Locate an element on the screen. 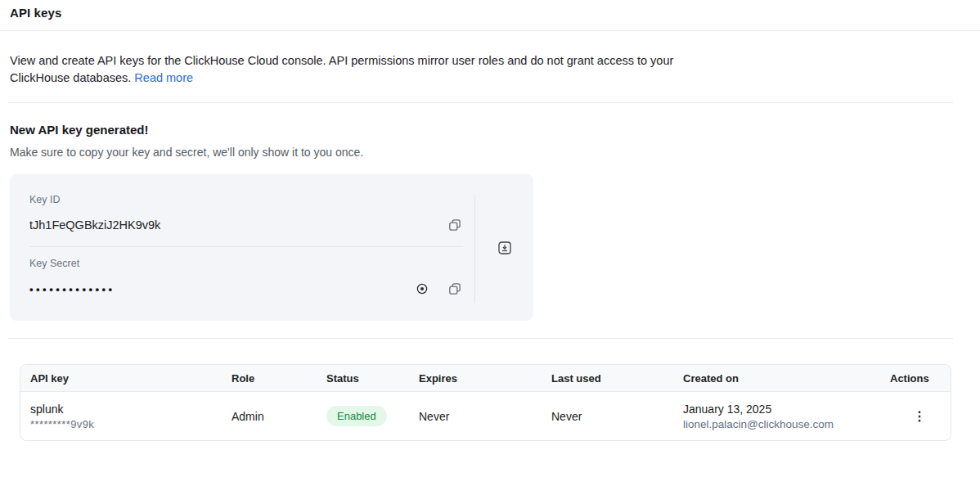 This screenshot has height=477, width=980. new-key-banner-title: New API key generated! is located at coordinates (495, 129).